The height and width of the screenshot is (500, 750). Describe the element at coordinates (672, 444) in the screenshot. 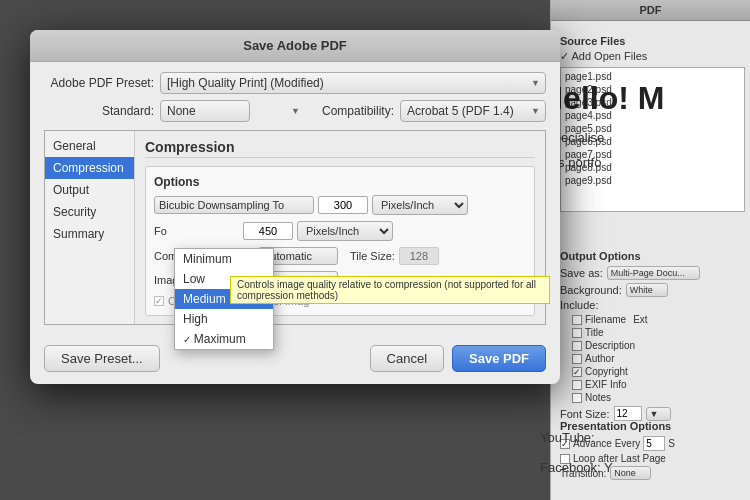

I see `advance-unit: S` at that location.